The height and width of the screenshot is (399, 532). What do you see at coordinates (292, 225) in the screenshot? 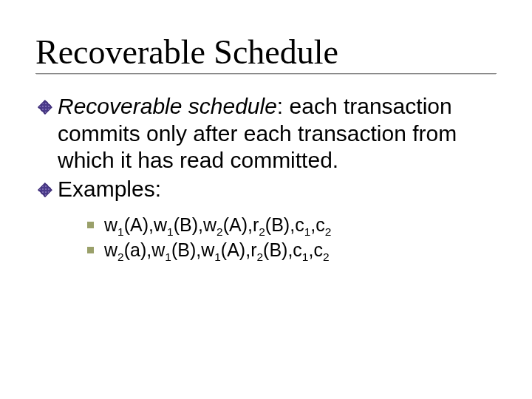
I see `example-item: w1(A),w1(B),w2(A),r2(B),c1,c2` at bounding box center [292, 225].